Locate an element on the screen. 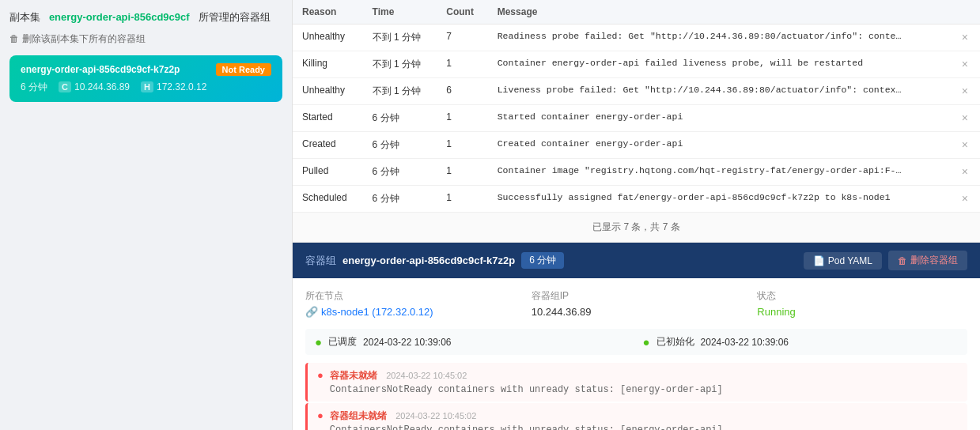 The width and height of the screenshot is (980, 430). cell-count: 7 is located at coordinates (462, 38).